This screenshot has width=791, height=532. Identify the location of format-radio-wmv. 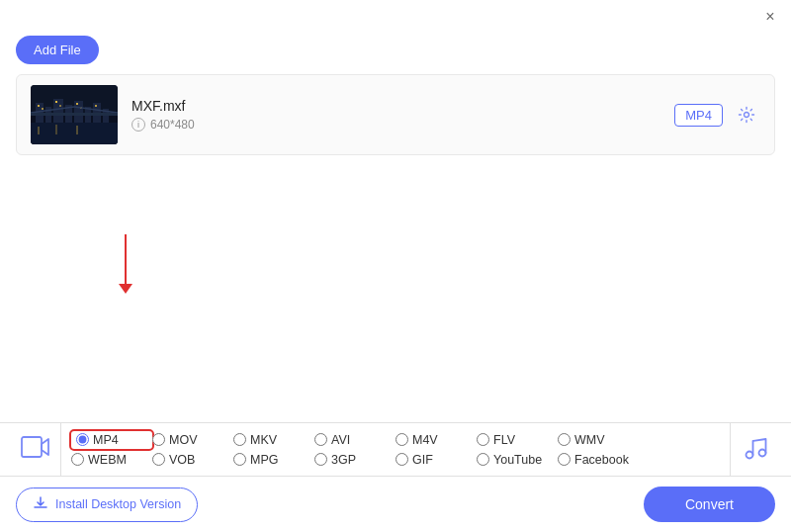
(564, 439).